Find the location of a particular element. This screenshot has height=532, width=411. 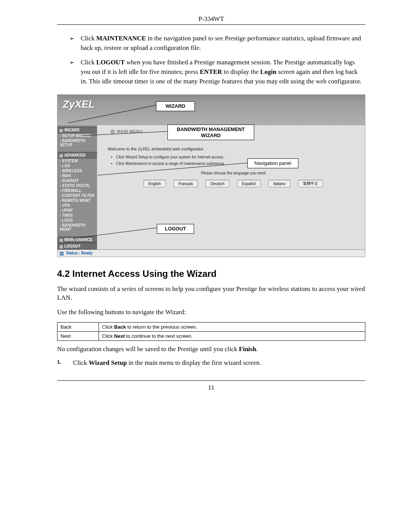

nav-item-upnp: UPNP is located at coordinates (77, 210).